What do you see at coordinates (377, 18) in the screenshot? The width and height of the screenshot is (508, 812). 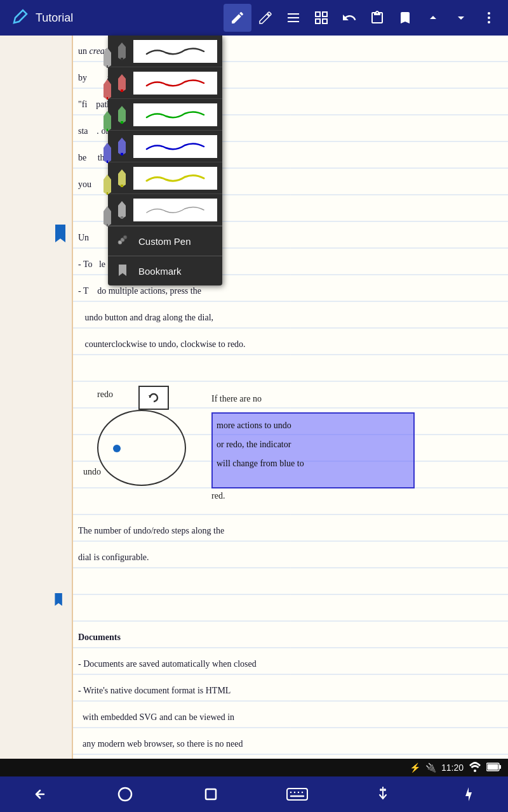 I see `clipboard-button` at bounding box center [377, 18].